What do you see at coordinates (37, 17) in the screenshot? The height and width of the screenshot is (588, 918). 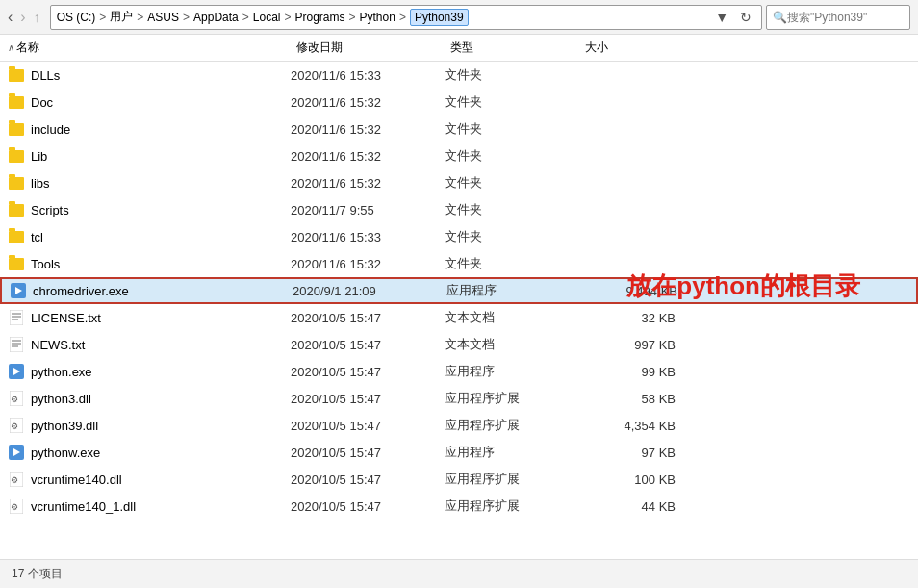 I see `nav-up: ↑` at bounding box center [37, 17].